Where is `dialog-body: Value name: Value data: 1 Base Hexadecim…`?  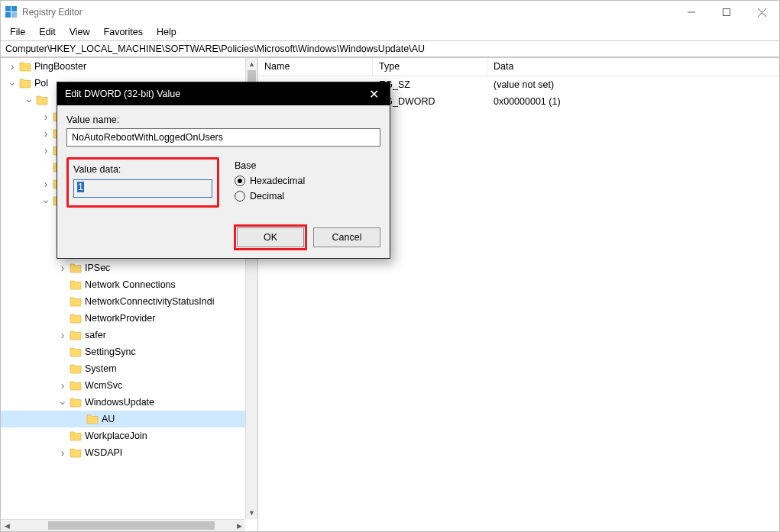
dialog-body: Value name: Value data: 1 Base Hexadecim… is located at coordinates (223, 182).